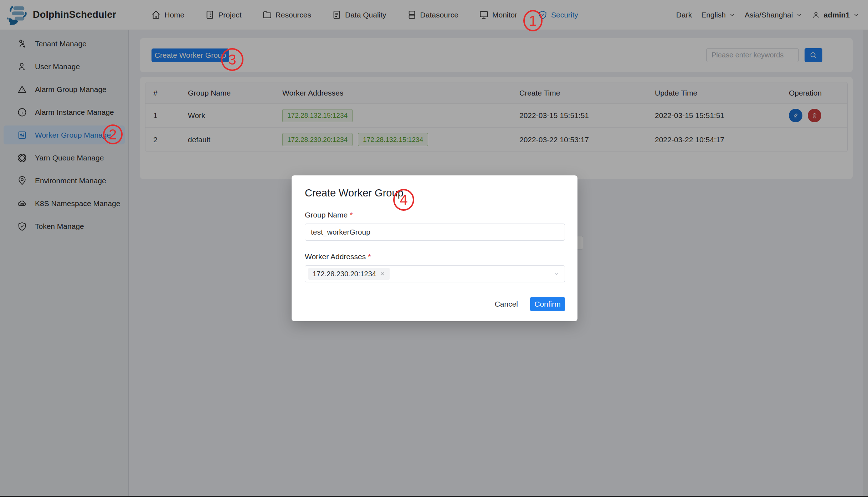 Image resolution: width=868 pixels, height=497 pixels. Describe the element at coordinates (435, 274) in the screenshot. I see `worker-addresses-select: 172.28.230.20:1234` at that location.